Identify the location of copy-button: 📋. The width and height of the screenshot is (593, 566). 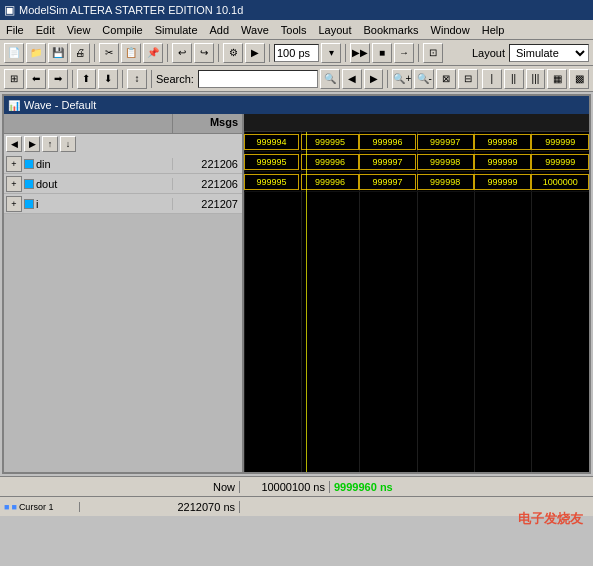
(131, 53).